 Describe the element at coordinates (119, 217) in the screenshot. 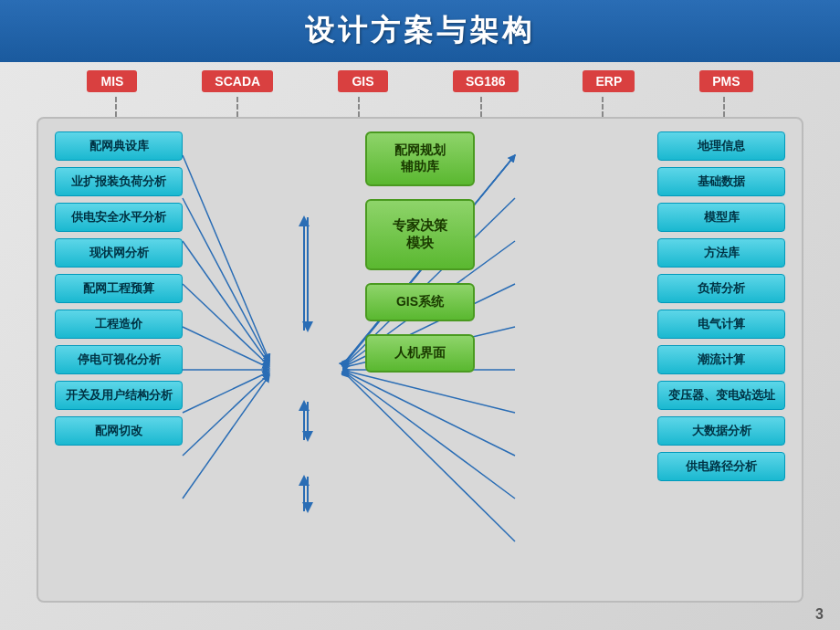

I see `left-item-3: 供电安全水平分析` at that location.